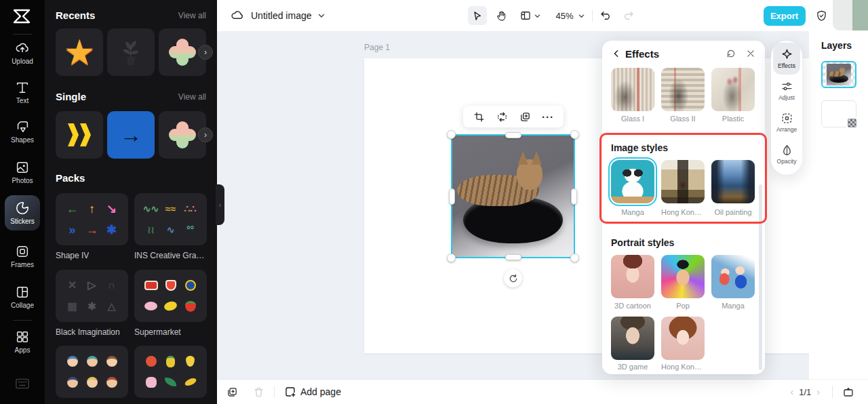 Image resolution: width=868 pixels, height=404 pixels. Describe the element at coordinates (852, 123) in the screenshot. I see `transparent-background-badge` at that location.